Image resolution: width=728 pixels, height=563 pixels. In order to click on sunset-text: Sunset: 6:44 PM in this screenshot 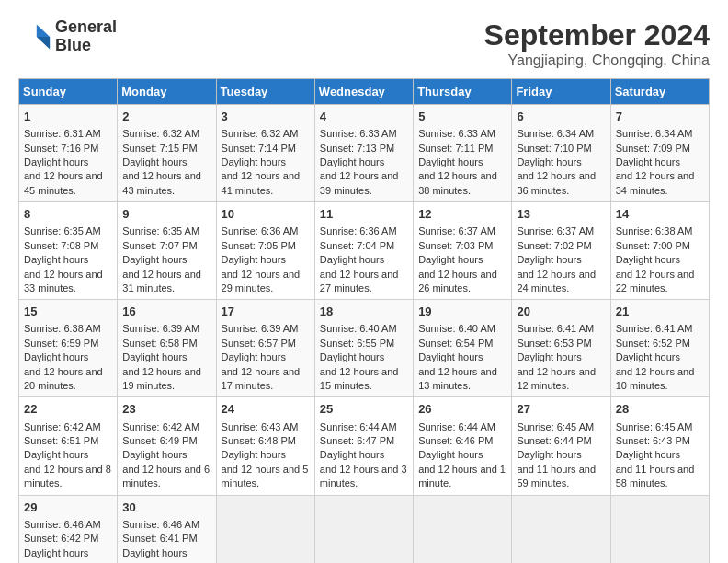, I will do `click(553, 441)`.